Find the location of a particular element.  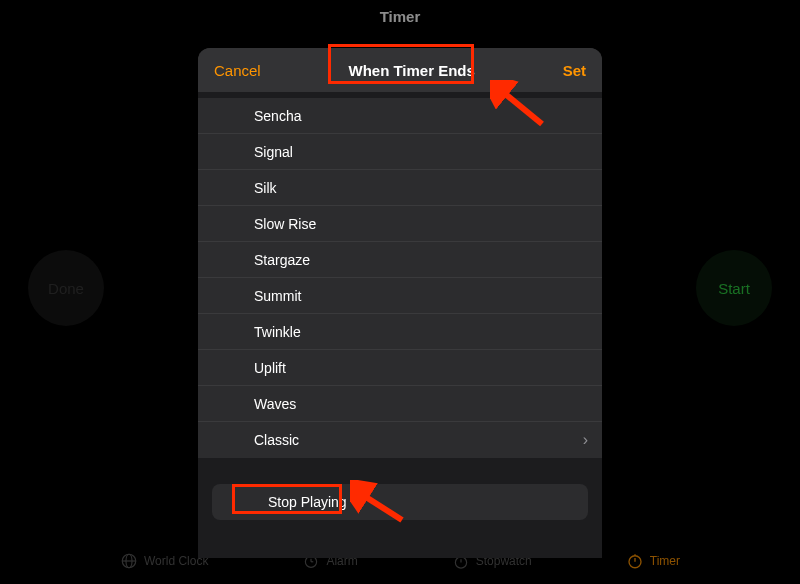

cancel-button: Cancel is located at coordinates (238, 70).